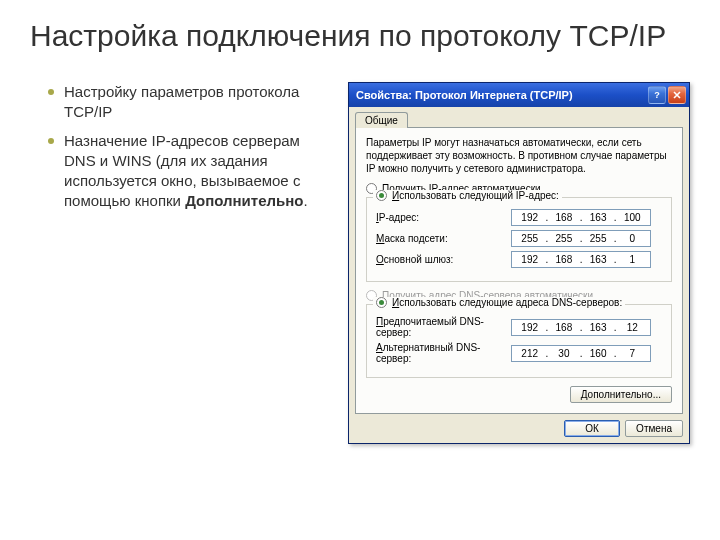  Describe the element at coordinates (581, 218) in the screenshot. I see `ip-address-input: 192.168.163.100` at that location.